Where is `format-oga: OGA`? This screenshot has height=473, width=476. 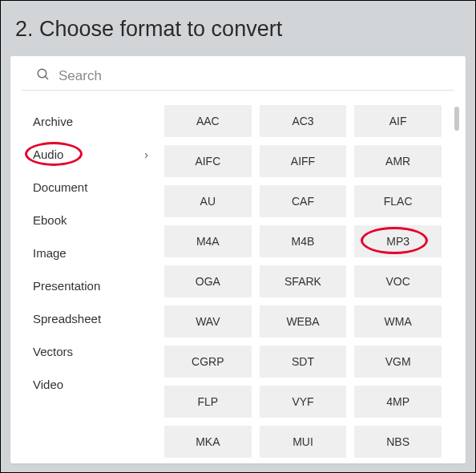 format-oga: OGA is located at coordinates (208, 281).